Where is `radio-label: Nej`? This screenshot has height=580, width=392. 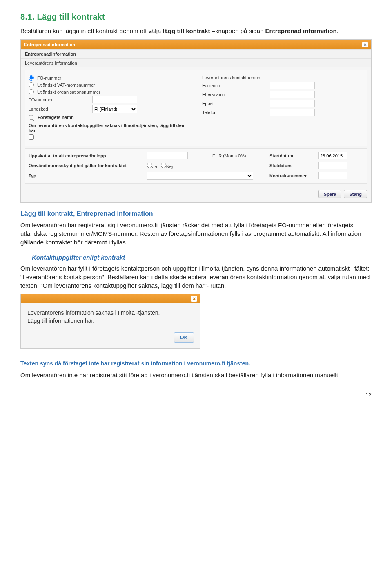
radio-label: Nej is located at coordinates (170, 166).